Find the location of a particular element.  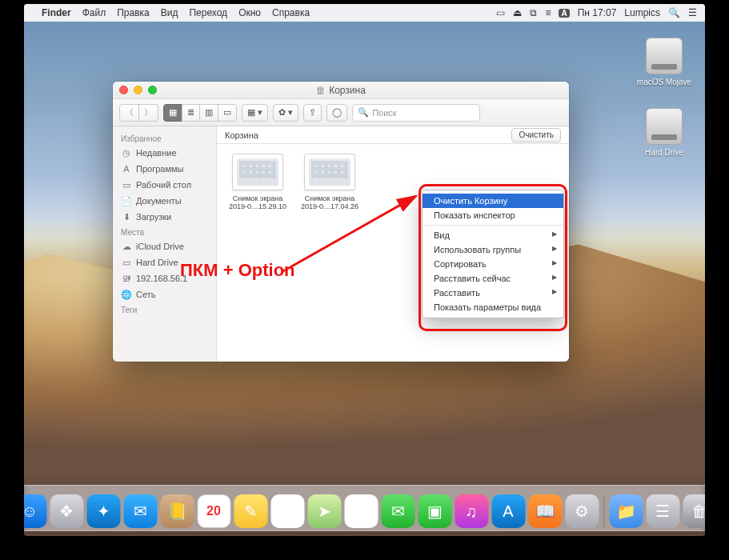

menu-view: Вид is located at coordinates (170, 13).